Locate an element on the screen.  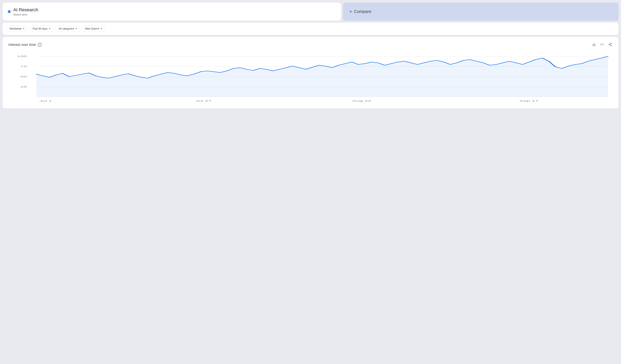
embed-button is located at coordinates (602, 45).